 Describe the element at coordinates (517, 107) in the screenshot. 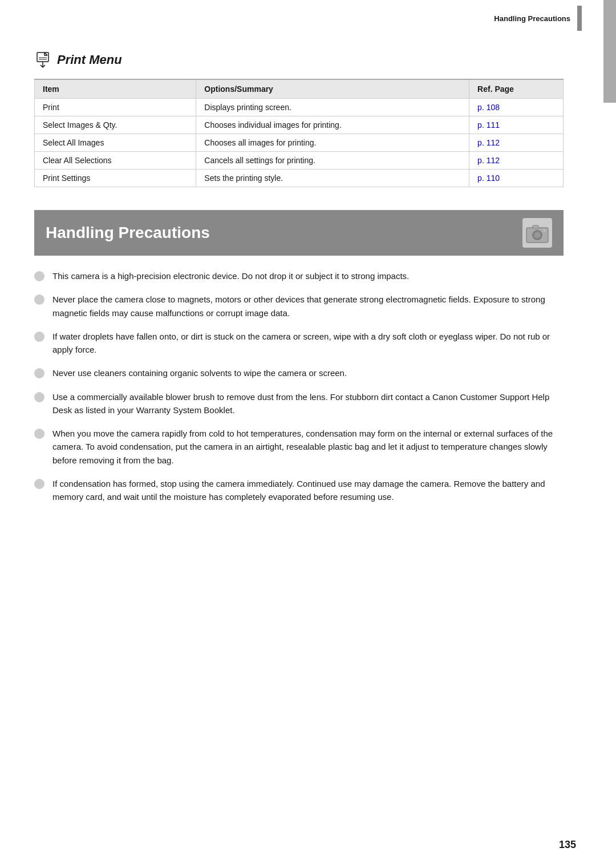

I see `table-cell-ref: p. 108` at that location.